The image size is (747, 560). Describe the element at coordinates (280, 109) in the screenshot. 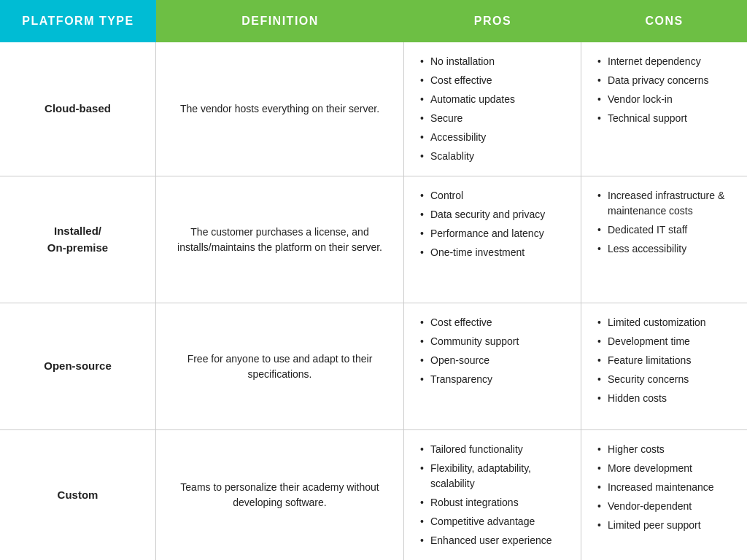

I see `definition-cell: The vendor hosts everything on their ser…` at that location.